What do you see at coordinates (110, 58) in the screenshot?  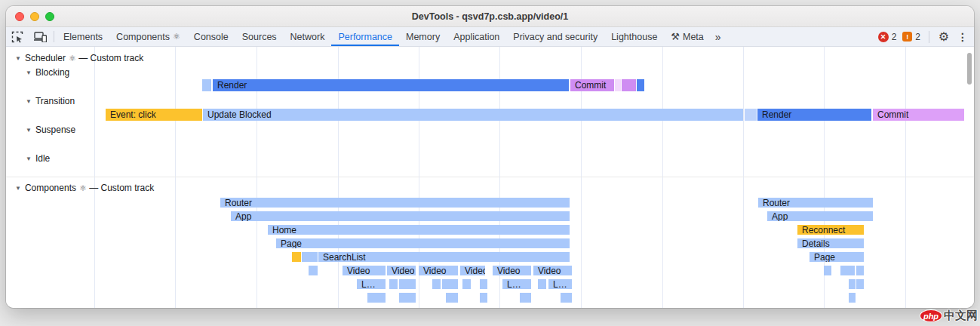 I see `custom-track-suffix: — Custom track` at bounding box center [110, 58].